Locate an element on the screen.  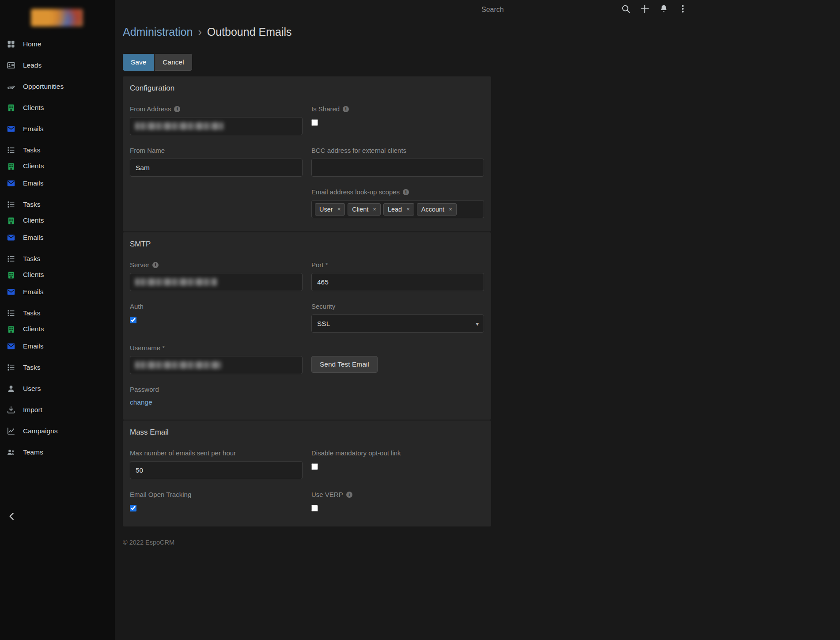
tag-lead: Lead× is located at coordinates (399, 209).